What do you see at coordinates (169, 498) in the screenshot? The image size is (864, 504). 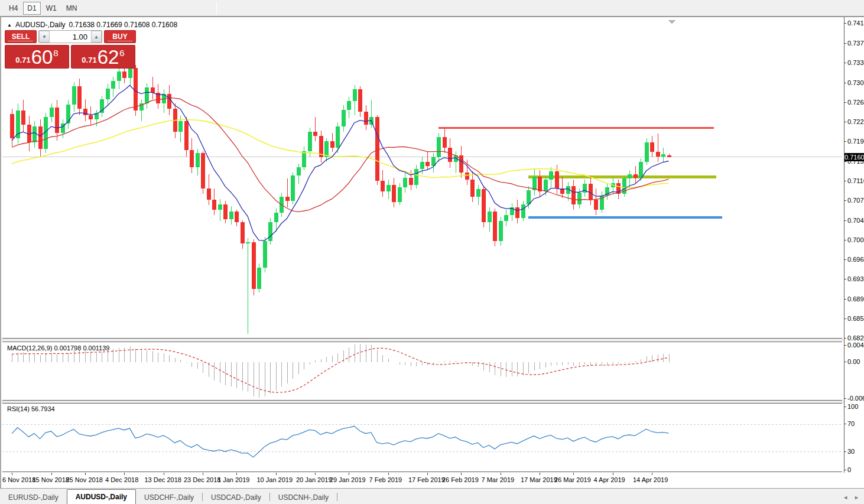 I see `tab-usdchf: USDCHF-,Daily` at bounding box center [169, 498].